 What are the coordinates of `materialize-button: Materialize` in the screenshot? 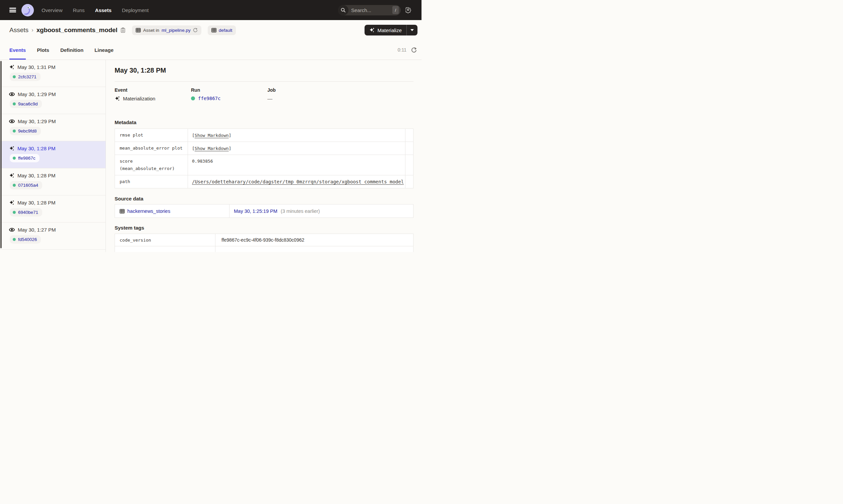 It's located at (385, 30).